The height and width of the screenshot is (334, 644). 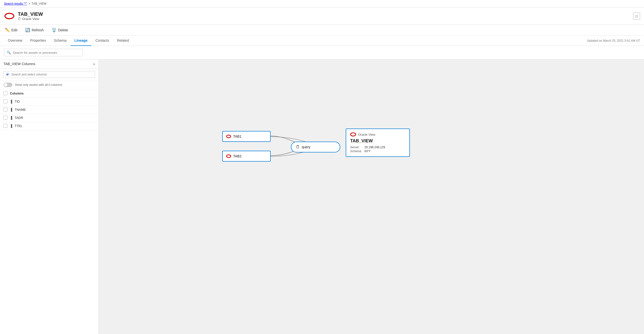 What do you see at coordinates (368, 151) in the screenshot?
I see `detail-schema-value: NYY` at bounding box center [368, 151].